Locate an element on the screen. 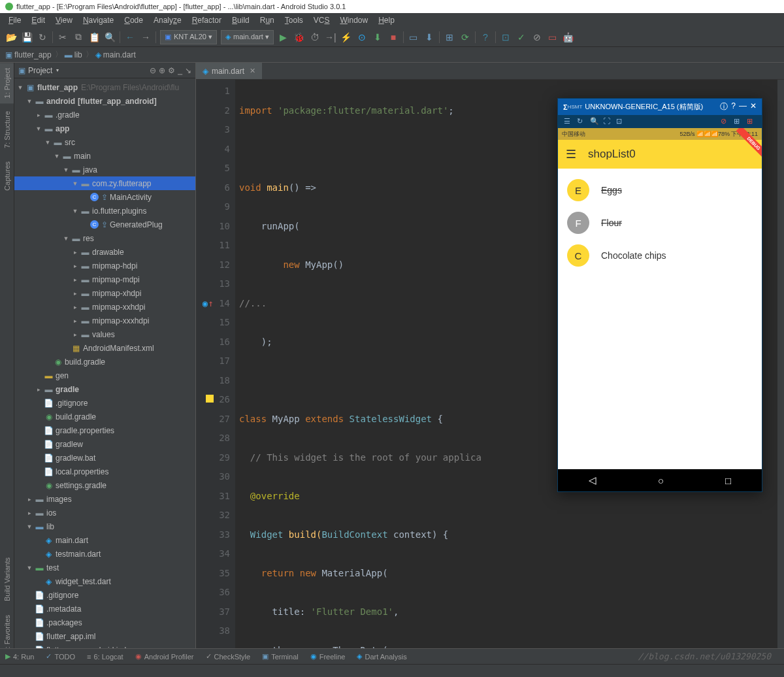 This screenshot has width=784, height=677. tree-item: ▬gen is located at coordinates (105, 375).